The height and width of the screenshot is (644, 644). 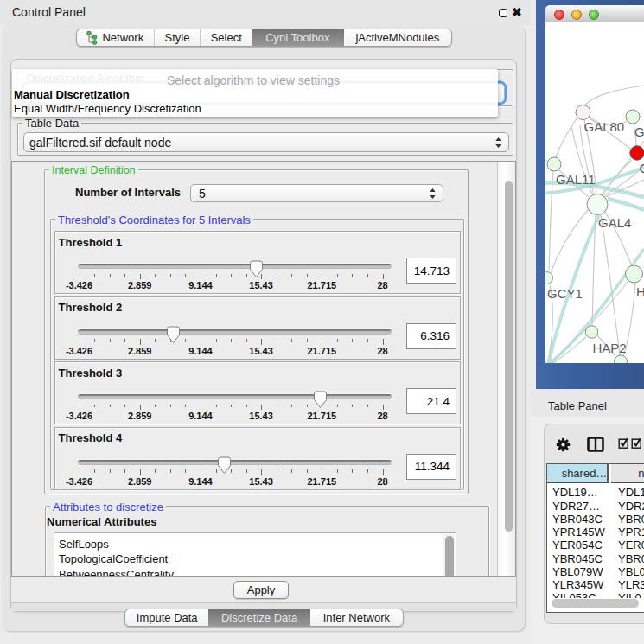 I want to click on svg-text: GAL80, so click(x=605, y=126).